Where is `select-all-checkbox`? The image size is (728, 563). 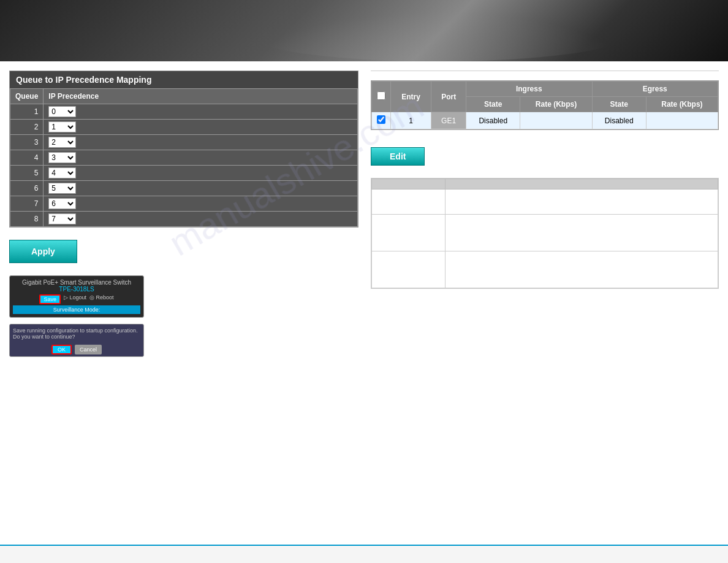 select-all-checkbox is located at coordinates (381, 96).